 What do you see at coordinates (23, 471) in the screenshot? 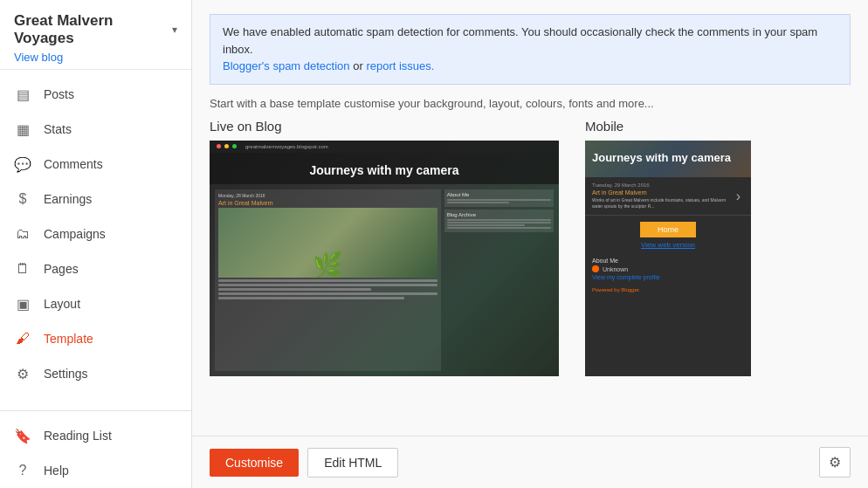
I see `help-icon: ?` at bounding box center [23, 471].